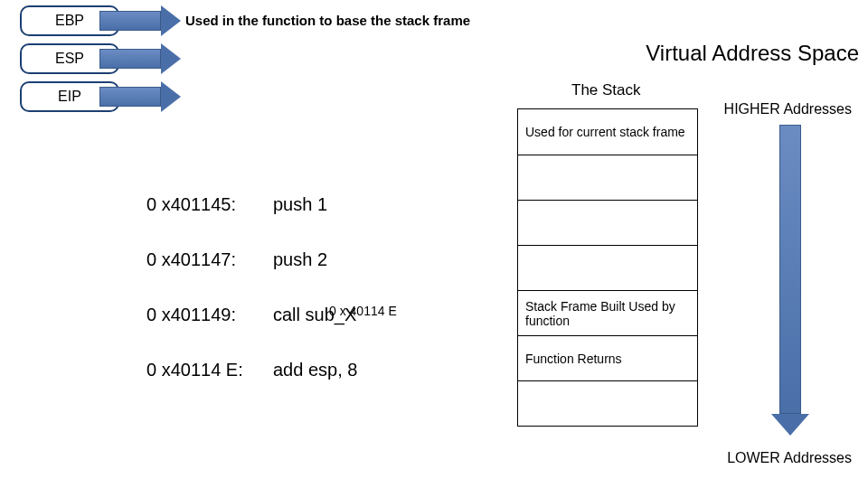 This screenshot has width=868, height=488. I want to click on instruction-row: 0 x401149: call sub_X 0 x 40114 E, so click(251, 314).